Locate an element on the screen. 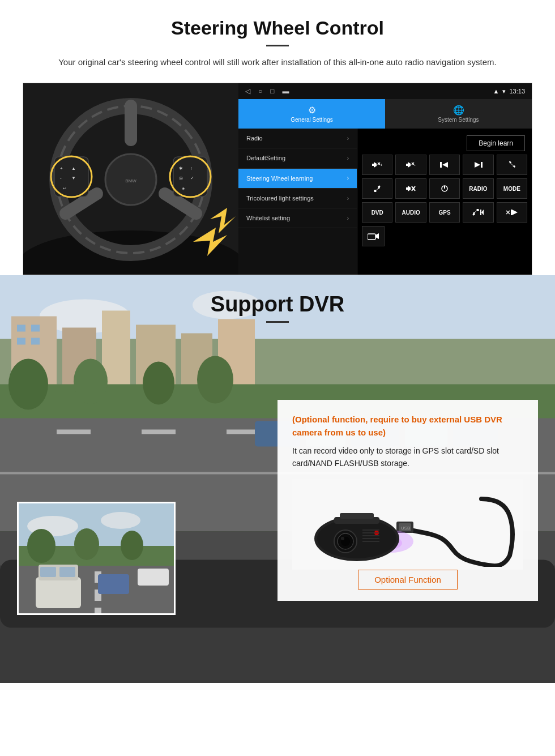 This screenshot has width=555, height=756. dvd-btn: DVD is located at coordinates (377, 212).